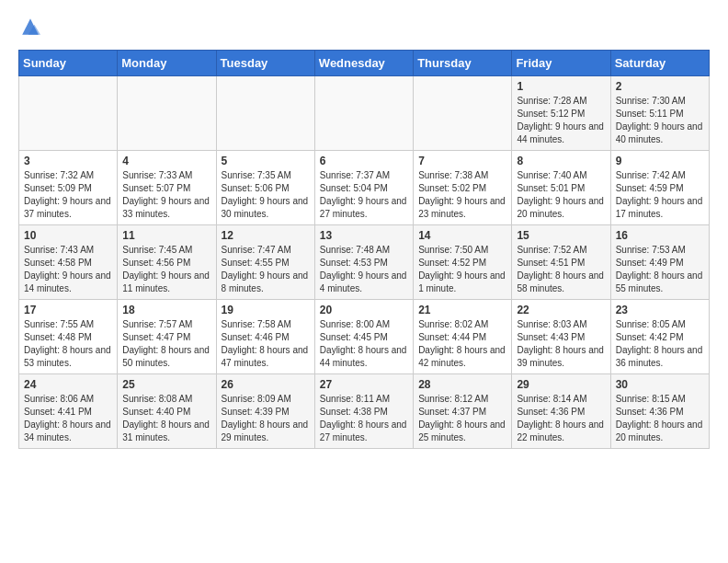 The height and width of the screenshot is (563, 728). Describe the element at coordinates (364, 28) in the screenshot. I see `header` at that location.